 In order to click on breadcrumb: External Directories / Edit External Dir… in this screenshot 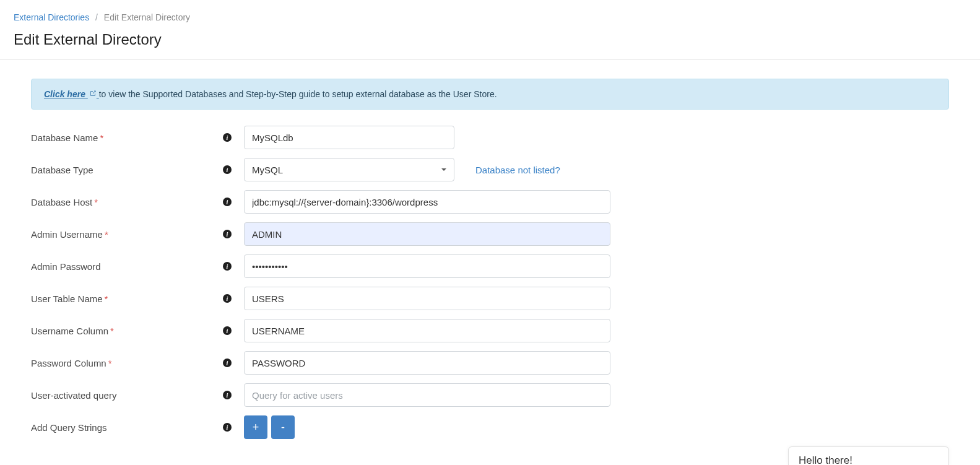, I will do `click(490, 14)`.